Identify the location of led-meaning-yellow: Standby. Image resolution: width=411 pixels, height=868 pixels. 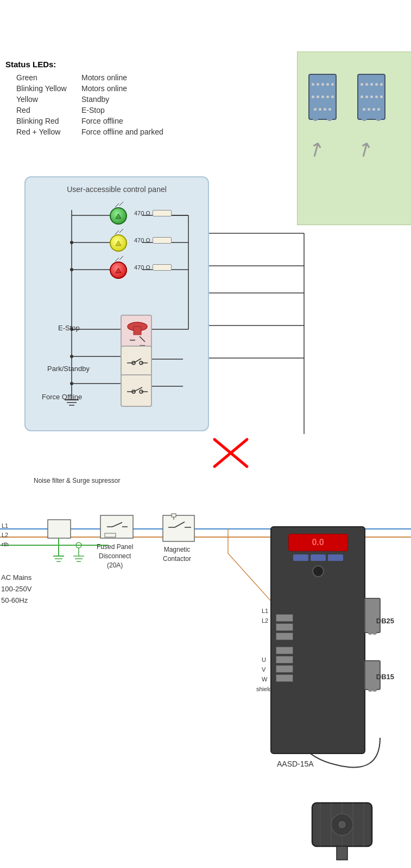
(96, 99).